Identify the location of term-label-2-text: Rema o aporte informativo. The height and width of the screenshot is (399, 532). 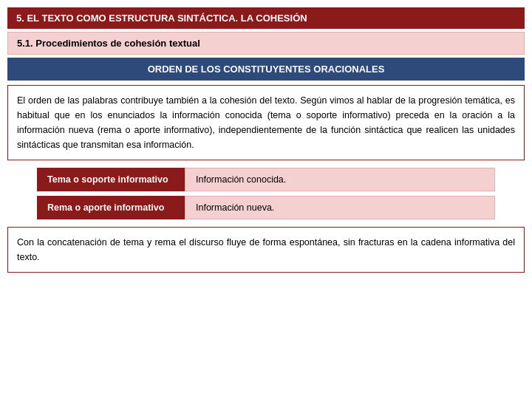
(106, 208).